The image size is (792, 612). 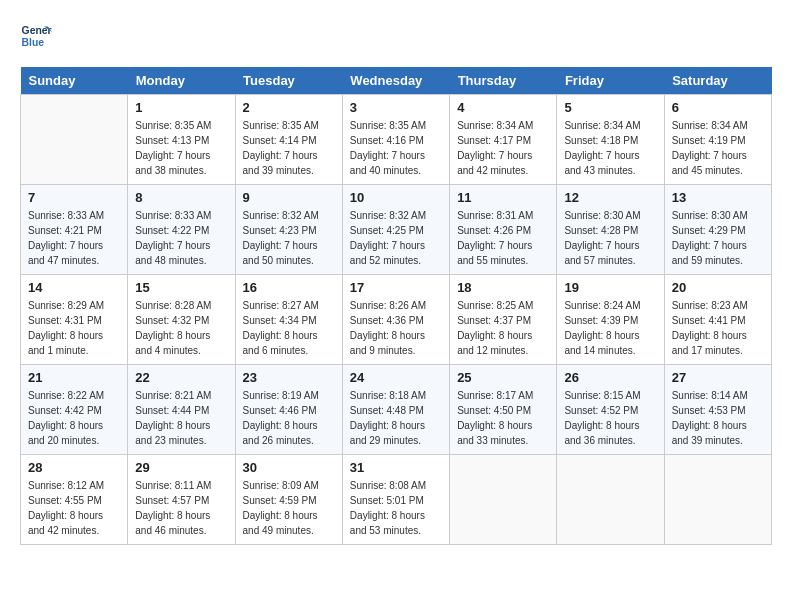 I want to click on sunset-label: Sunset: 4:37 PM, so click(x=494, y=320).